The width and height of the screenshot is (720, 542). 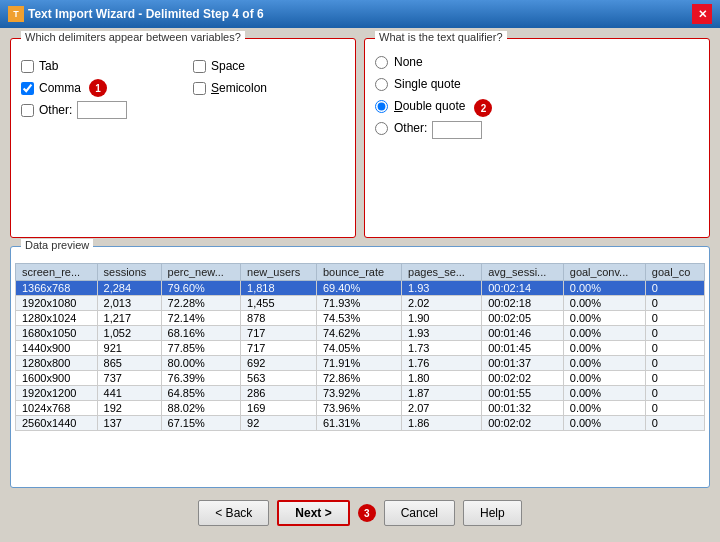 What do you see at coordinates (228, 66) in the screenshot?
I see `space-label: Space` at bounding box center [228, 66].